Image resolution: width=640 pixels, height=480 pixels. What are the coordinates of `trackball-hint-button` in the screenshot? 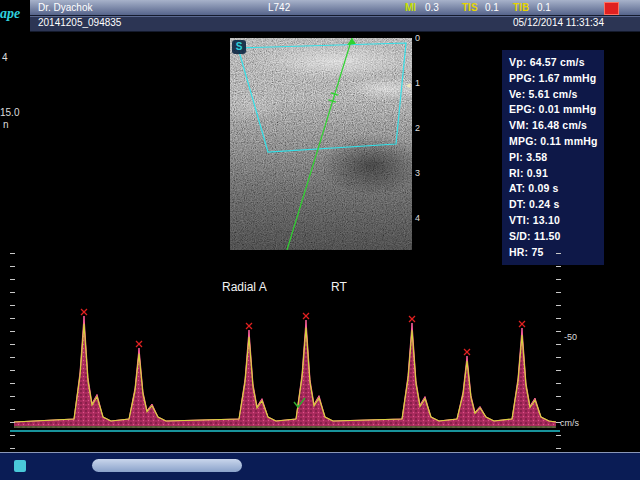 It's located at (167, 466).